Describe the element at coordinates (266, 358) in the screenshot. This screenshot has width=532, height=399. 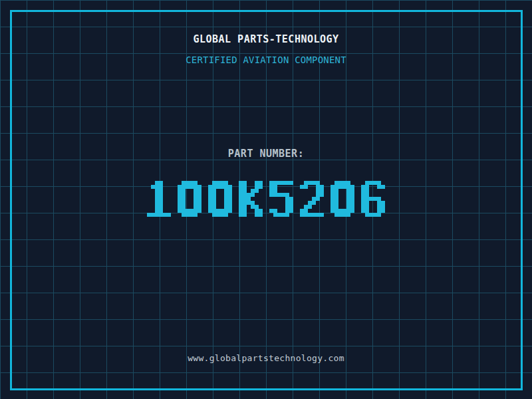
I see `website-link: www.globalpartstechnology.com` at that location.